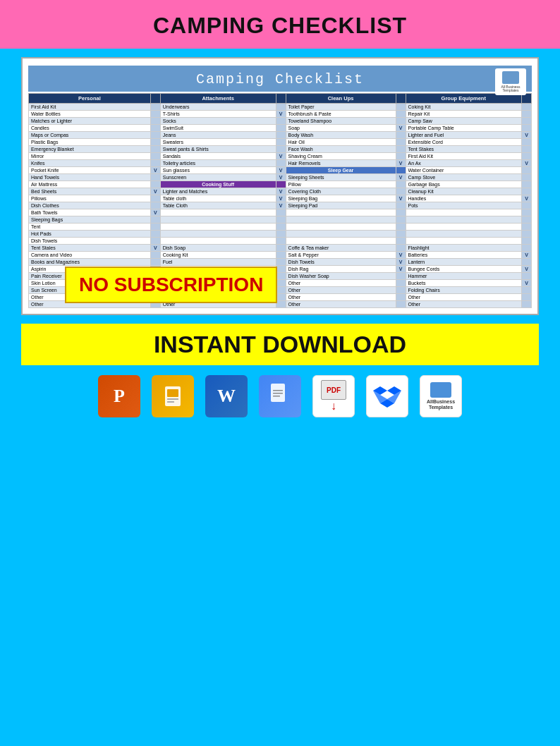  I want to click on table-row: First Aid KitUnderwearsToilet PaperCokin…, so click(281, 107).